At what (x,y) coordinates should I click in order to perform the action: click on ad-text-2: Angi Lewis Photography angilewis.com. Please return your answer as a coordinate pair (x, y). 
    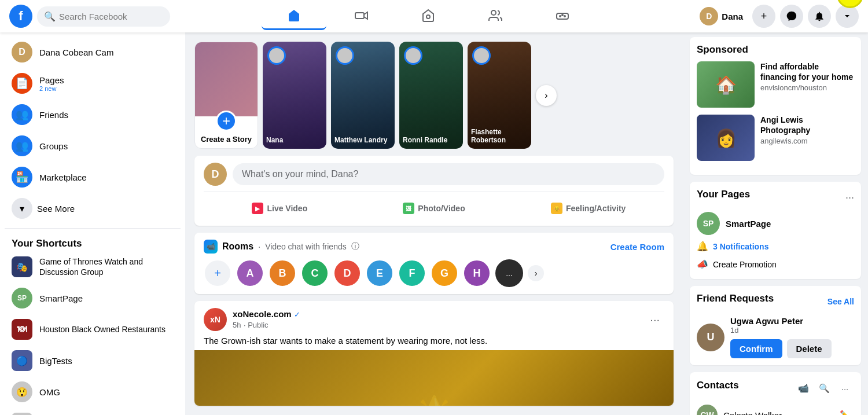
    Looking at the image, I should click on (807, 138).